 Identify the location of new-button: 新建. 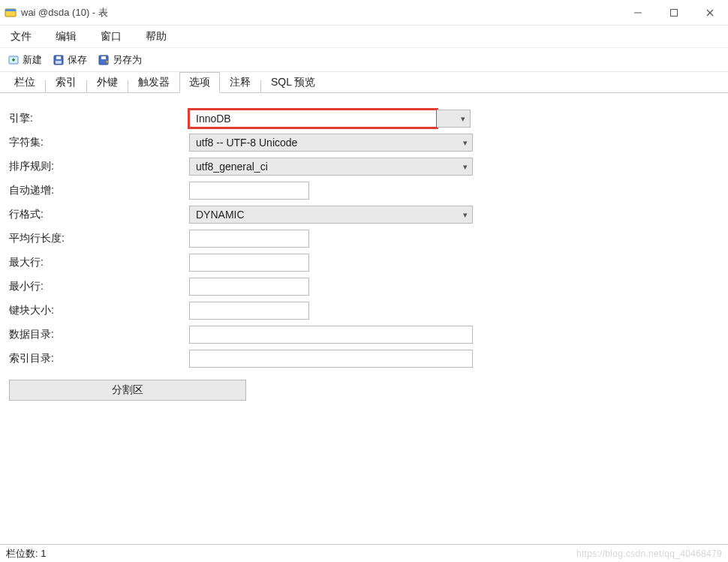
(25, 60).